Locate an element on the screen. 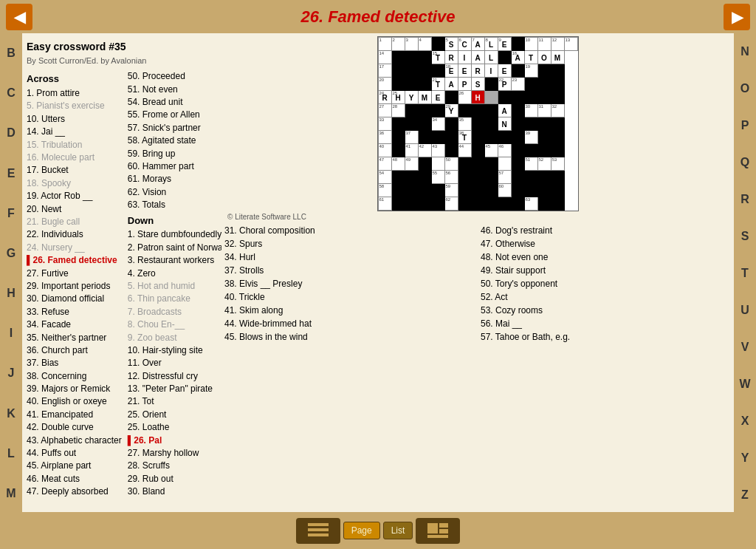 The width and height of the screenshot is (756, 549). clue-across-29: 29. Important periods is located at coordinates (74, 287).